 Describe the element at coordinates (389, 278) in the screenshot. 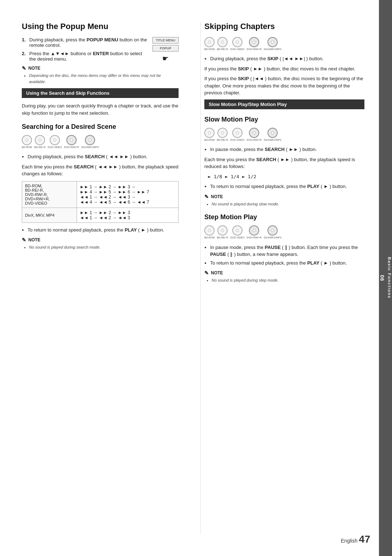

I see `chapter-label: Basic Functions` at that location.